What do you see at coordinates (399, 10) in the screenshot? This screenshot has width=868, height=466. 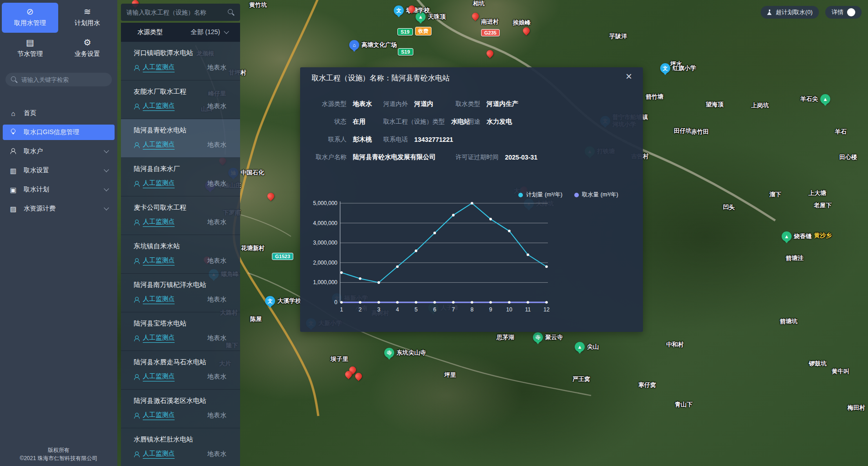 I see `school-marker-icon: 文` at bounding box center [399, 10].